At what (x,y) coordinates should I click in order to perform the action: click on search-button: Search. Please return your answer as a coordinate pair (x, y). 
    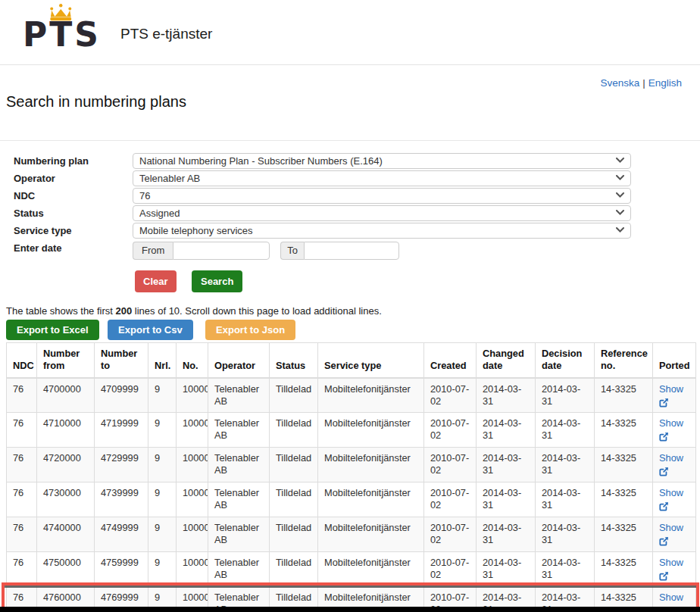
    Looking at the image, I should click on (217, 282).